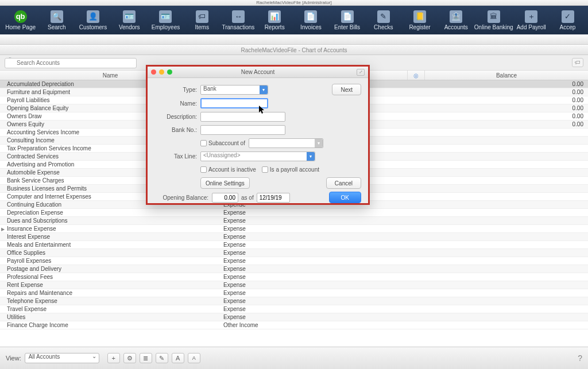 This screenshot has height=369, width=588. Describe the element at coordinates (178, 358) in the screenshot. I see `font-large-button: A` at that location.